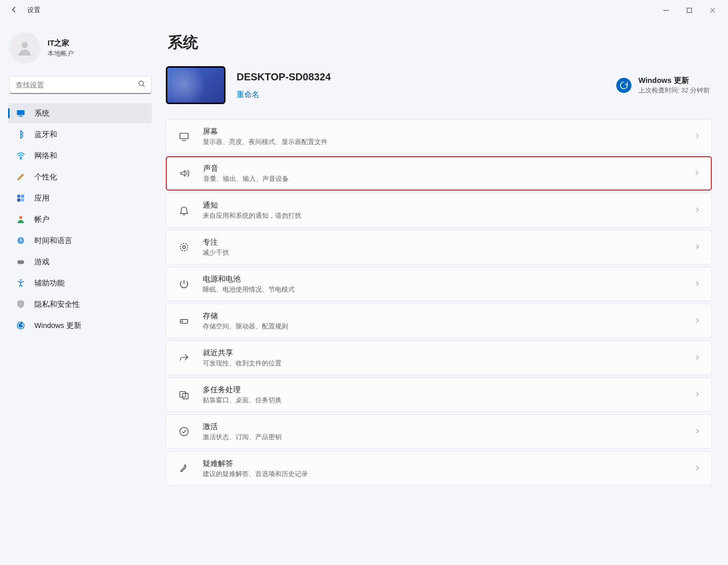 This screenshot has width=728, height=565. I want to click on troubleshoot-icon, so click(184, 468).